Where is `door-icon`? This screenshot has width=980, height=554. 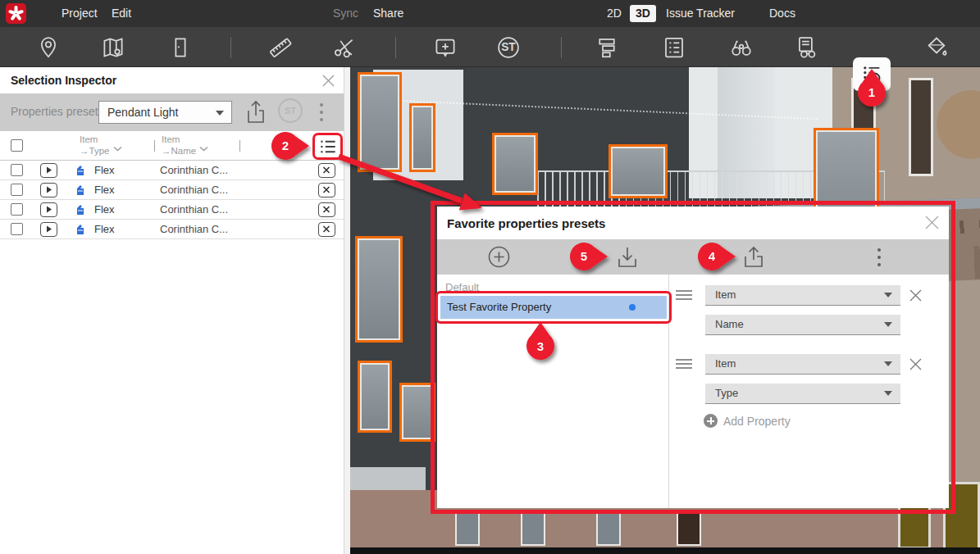
door-icon is located at coordinates (180, 48).